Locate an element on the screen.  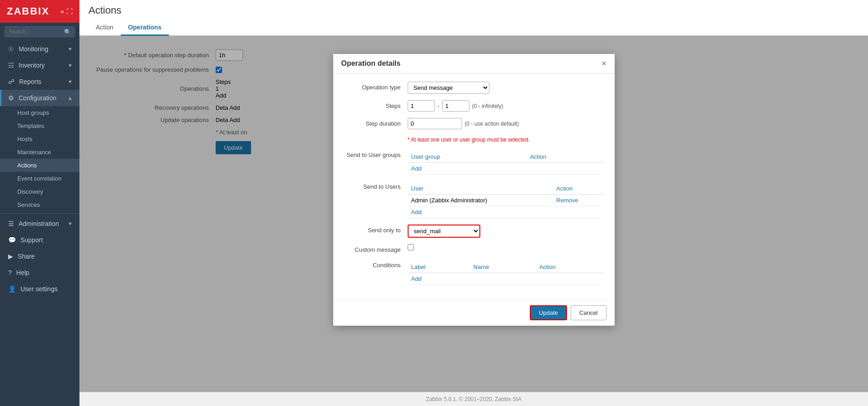
sidebar-item-configuration: ⚙ Configuration ▲ is located at coordinates (40, 98).